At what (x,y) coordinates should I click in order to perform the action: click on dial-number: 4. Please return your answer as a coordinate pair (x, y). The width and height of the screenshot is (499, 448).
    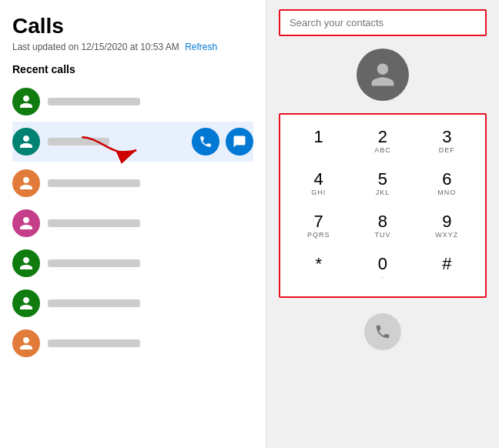
    Looking at the image, I should click on (319, 179).